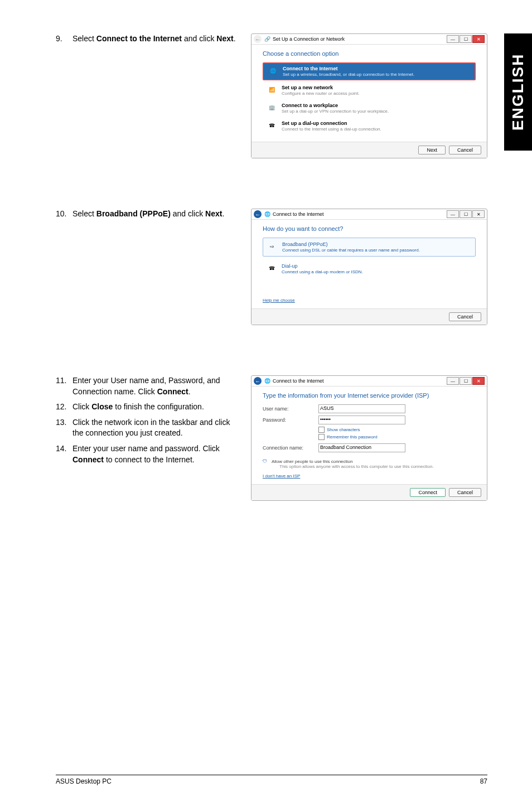 The image size is (532, 802). Describe the element at coordinates (288, 420) in the screenshot. I see `label-password: Password:` at that location.